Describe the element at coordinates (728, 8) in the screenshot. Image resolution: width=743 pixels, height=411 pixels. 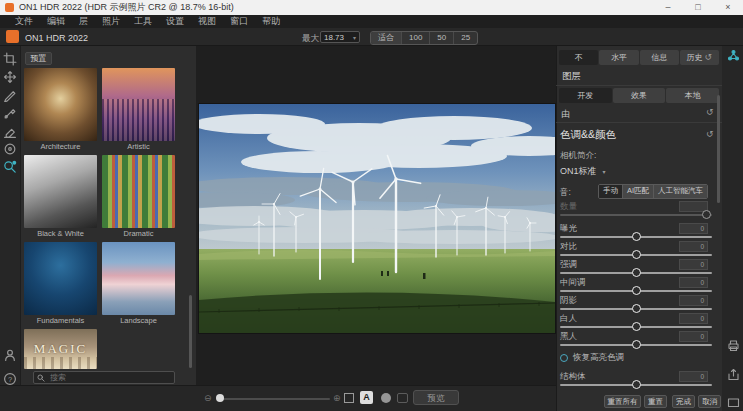
I see `close-button: ×` at that location.